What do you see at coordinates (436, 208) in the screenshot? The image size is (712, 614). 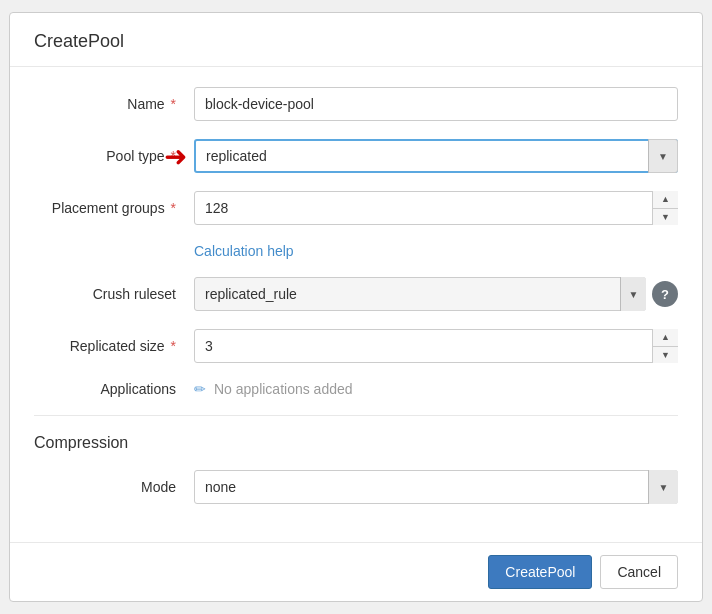 I see `placement-groups-input` at bounding box center [436, 208].